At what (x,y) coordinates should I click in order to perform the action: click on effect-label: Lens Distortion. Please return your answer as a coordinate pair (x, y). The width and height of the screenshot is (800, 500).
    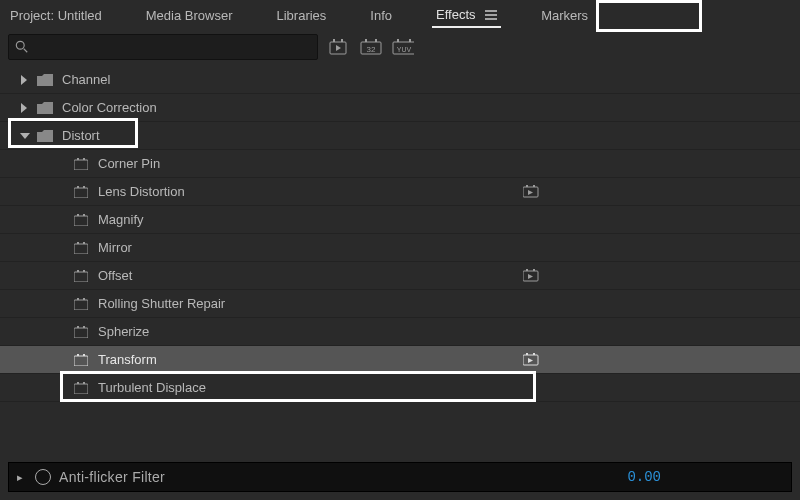
    Looking at the image, I should click on (142, 192).